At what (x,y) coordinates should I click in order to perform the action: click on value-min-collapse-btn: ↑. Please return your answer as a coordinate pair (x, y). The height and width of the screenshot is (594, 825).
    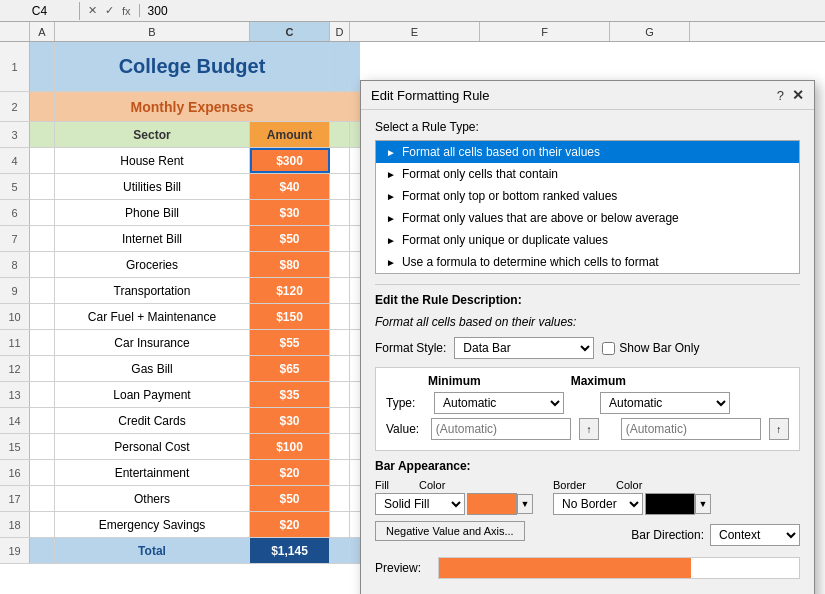
    Looking at the image, I should click on (589, 429).